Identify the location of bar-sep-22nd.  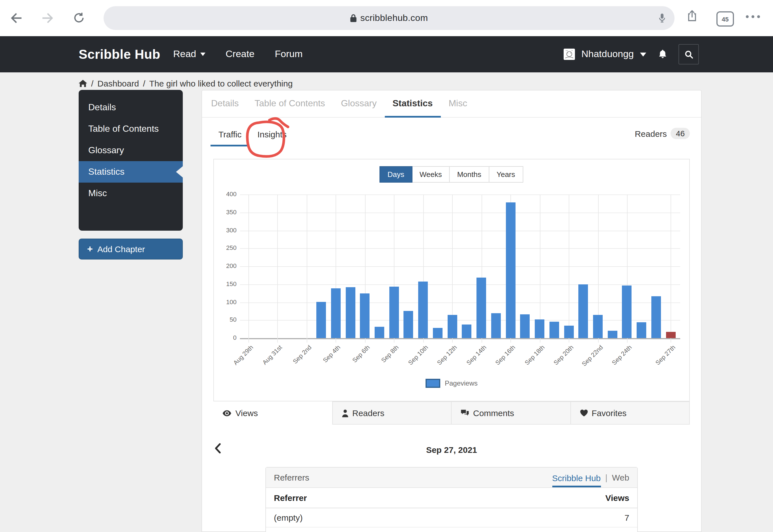
(598, 326).